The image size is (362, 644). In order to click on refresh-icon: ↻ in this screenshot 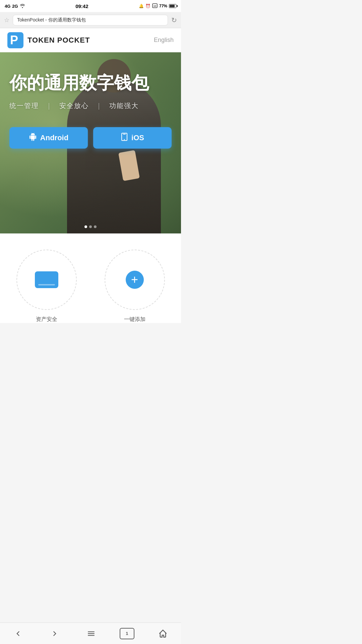, I will do `click(174, 20)`.